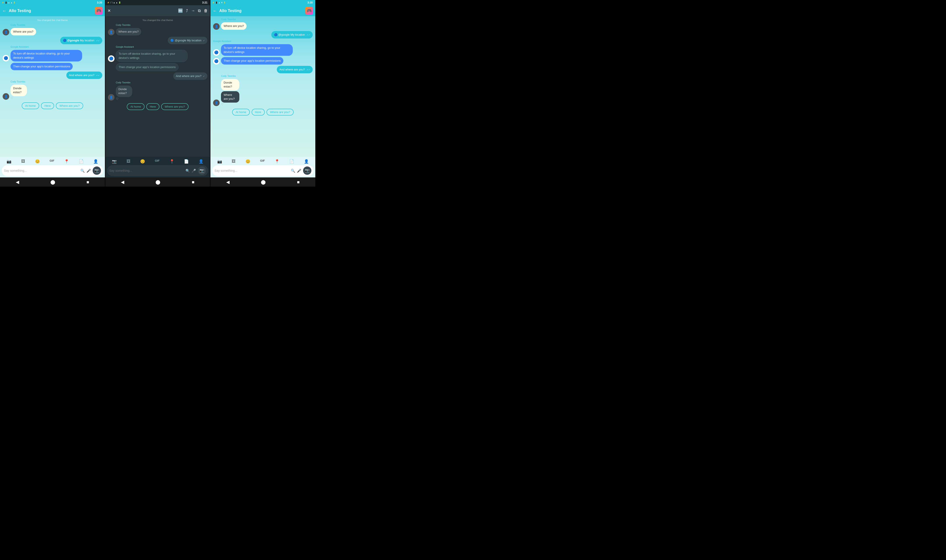 The width and height of the screenshot is (946, 560). I want to click on heart-icon-d: ♡, so click(127, 99).